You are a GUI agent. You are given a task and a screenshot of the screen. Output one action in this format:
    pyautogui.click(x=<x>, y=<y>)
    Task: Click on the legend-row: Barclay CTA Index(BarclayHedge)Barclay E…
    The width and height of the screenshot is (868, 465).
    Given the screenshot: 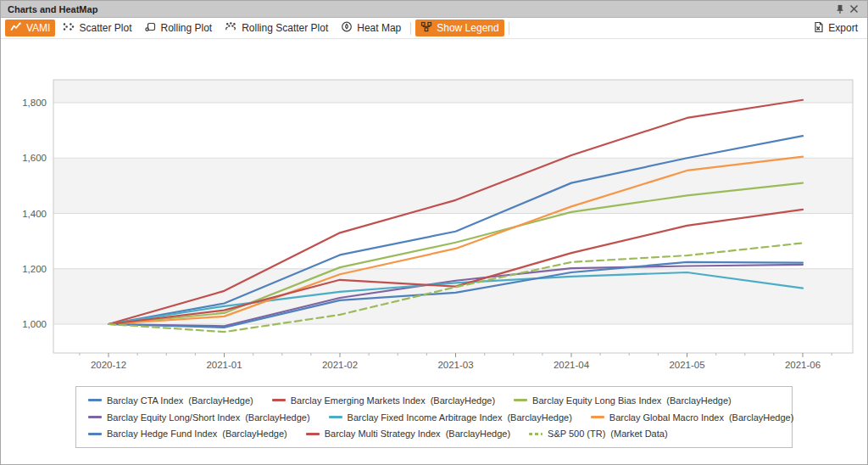 What is the action you would take?
    pyautogui.click(x=437, y=401)
    